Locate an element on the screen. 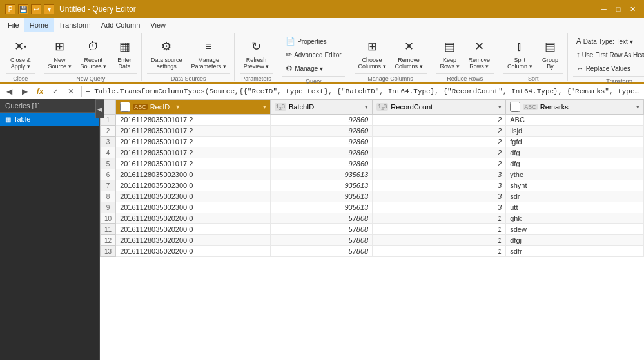  close-apply-button: ✕▾ Close &Apply ▾ is located at coordinates (21, 53).